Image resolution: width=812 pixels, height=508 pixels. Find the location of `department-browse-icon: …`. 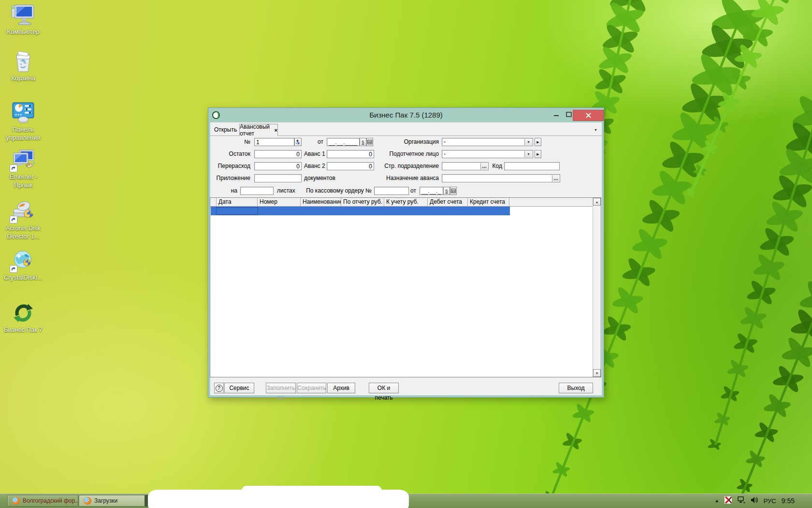

department-browse-icon: … is located at coordinates (484, 166).